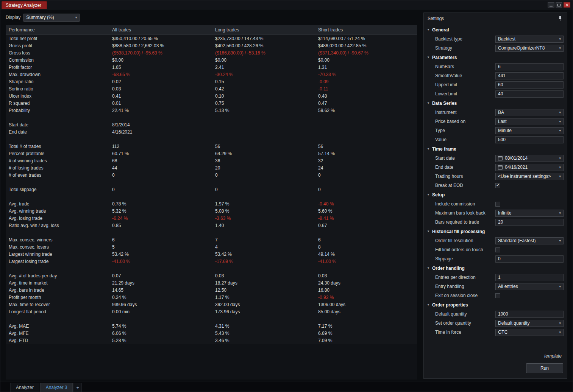 The height and width of the screenshot is (392, 573). Describe the element at coordinates (529, 122) in the screenshot. I see `dropdown-price-based-on: Last▾` at that location.